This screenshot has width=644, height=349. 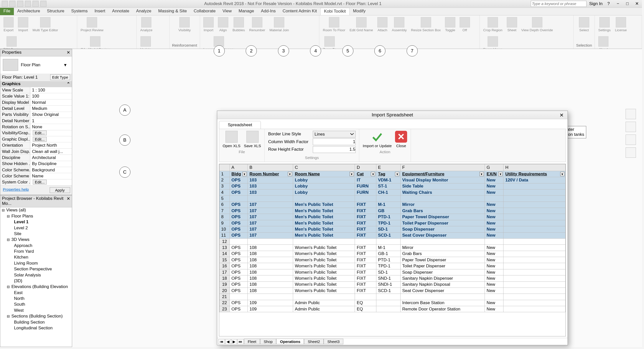 What do you see at coordinates (442, 266) in the screenshot?
I see `cell: Toilet Paper Dispenser` at bounding box center [442, 266].